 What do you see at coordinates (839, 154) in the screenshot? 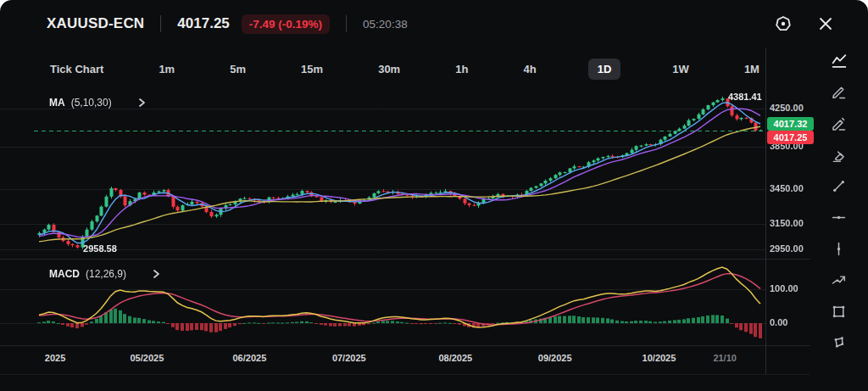
I see `eraser-icon` at bounding box center [839, 154].